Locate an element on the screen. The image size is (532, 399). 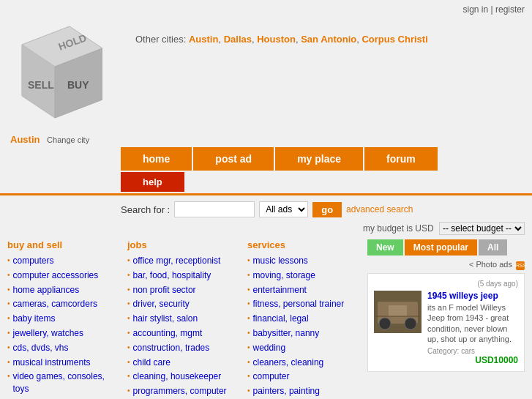
ad-description: its an F model Willeys Jeep from 1943 - … is located at coordinates (473, 324).